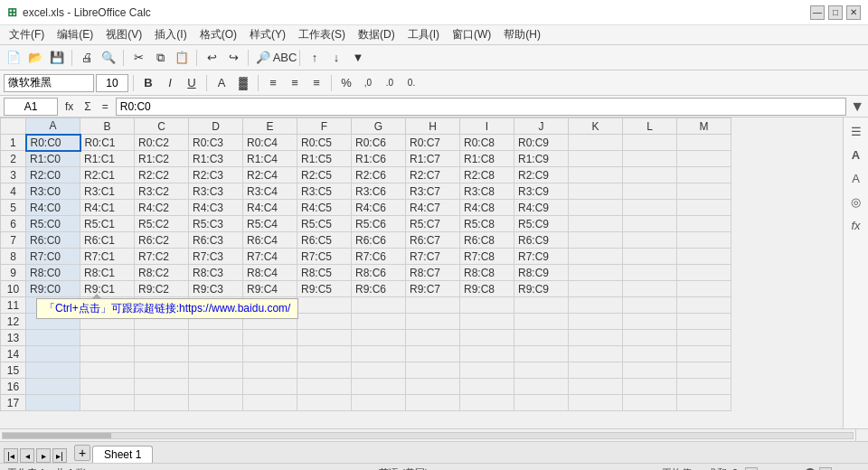 The image size is (868, 470). I want to click on cell-L1, so click(650, 143).